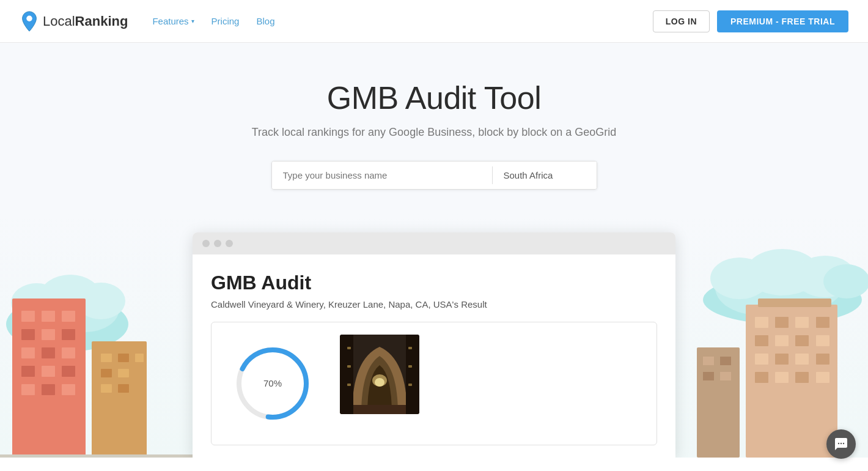 The height and width of the screenshot is (471, 868). Describe the element at coordinates (434, 243) in the screenshot. I see `browser-titlebar` at that location.